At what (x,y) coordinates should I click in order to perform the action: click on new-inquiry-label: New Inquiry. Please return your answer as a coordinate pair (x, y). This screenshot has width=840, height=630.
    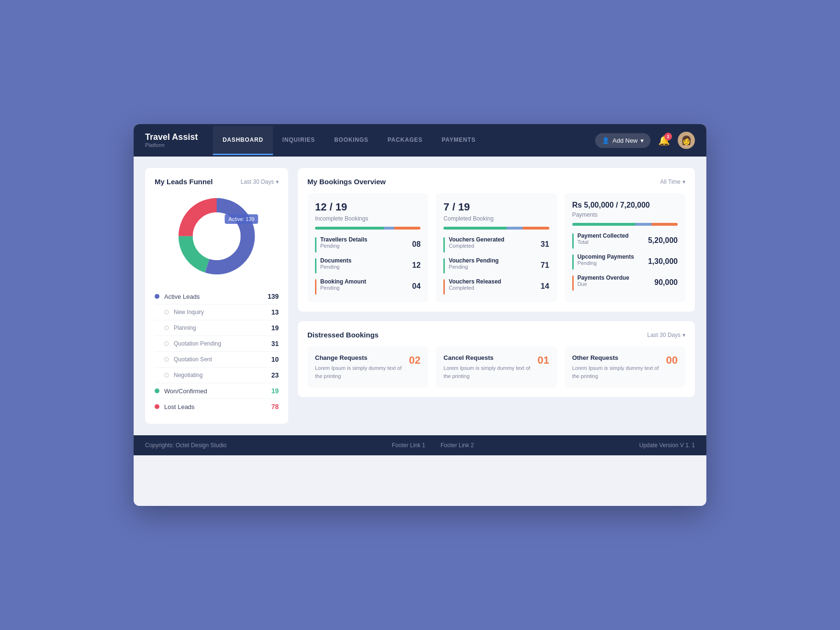
    Looking at the image, I should click on (222, 312).